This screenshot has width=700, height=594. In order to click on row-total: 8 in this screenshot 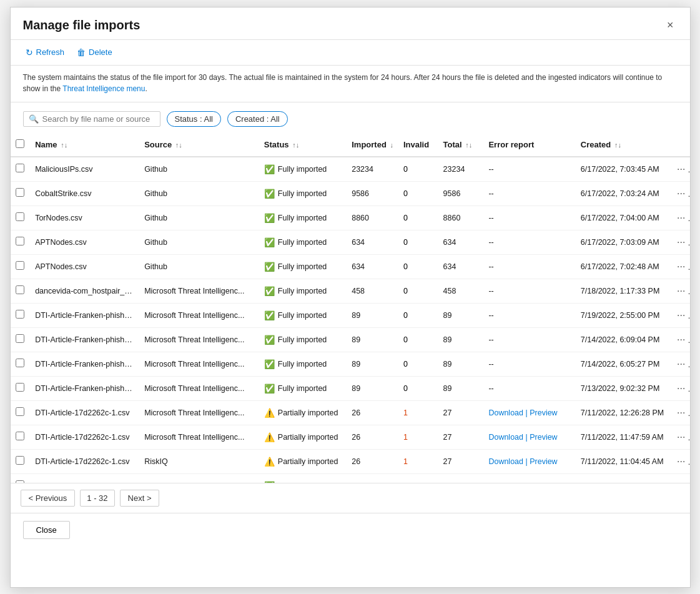, I will do `click(461, 478)`.